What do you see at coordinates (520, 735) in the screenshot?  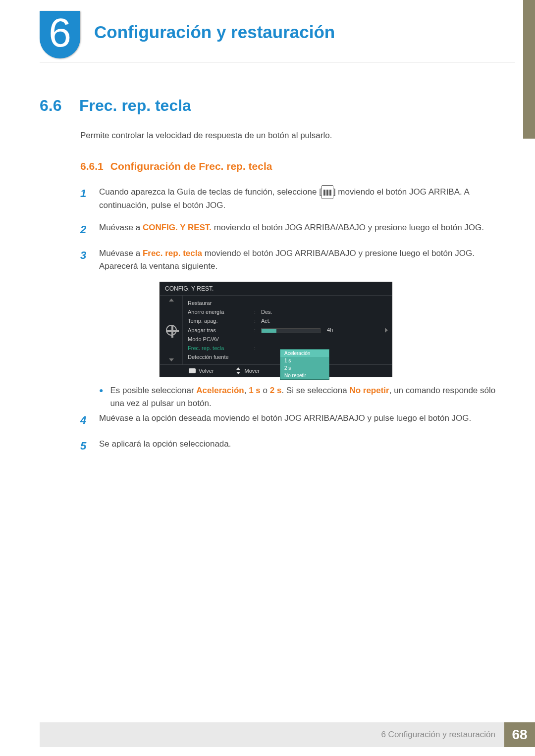 I see `page-number: 68` at bounding box center [520, 735].